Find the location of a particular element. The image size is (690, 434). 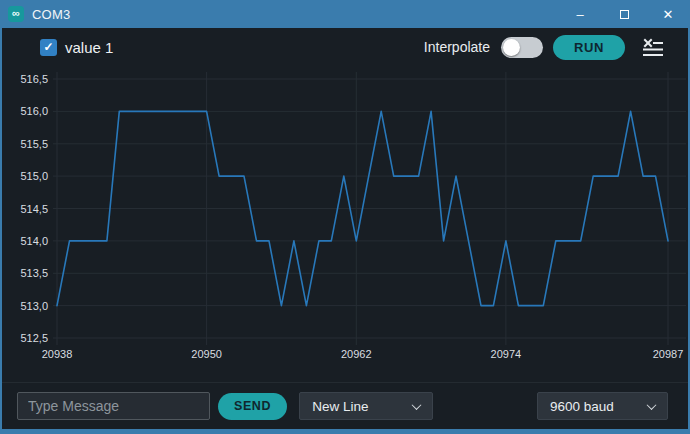

message-input is located at coordinates (114, 406).